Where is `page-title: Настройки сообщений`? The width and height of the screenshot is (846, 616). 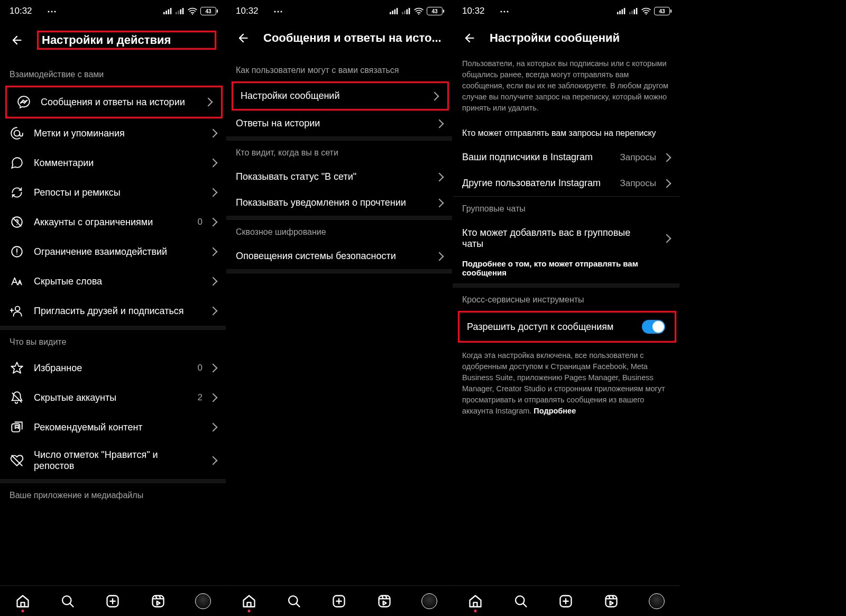 page-title: Настройки сообщений is located at coordinates (580, 38).